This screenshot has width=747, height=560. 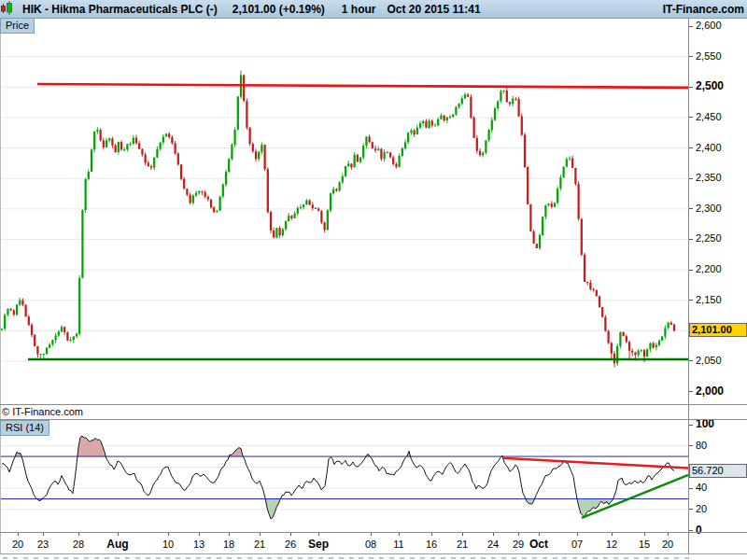 What do you see at coordinates (168, 545) in the screenshot?
I see `x-axis-label: 10` at bounding box center [168, 545].